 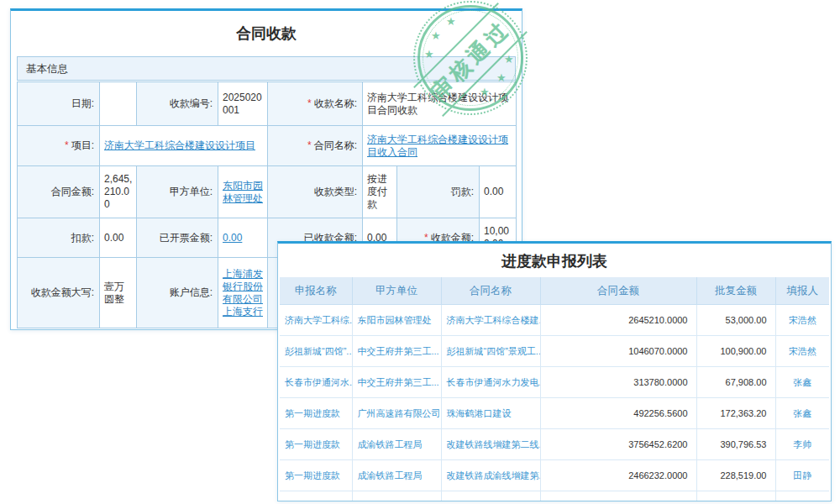 What do you see at coordinates (316, 291) in the screenshot?
I see `column-header-declaration-name: 申报名称` at bounding box center [316, 291].